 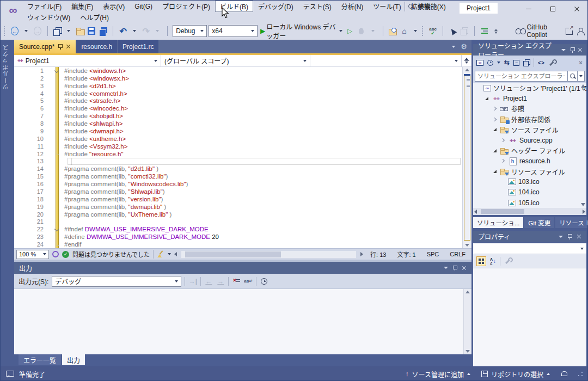 What do you see at coordinates (530, 317) in the screenshot?
I see `properties-content` at bounding box center [530, 317].